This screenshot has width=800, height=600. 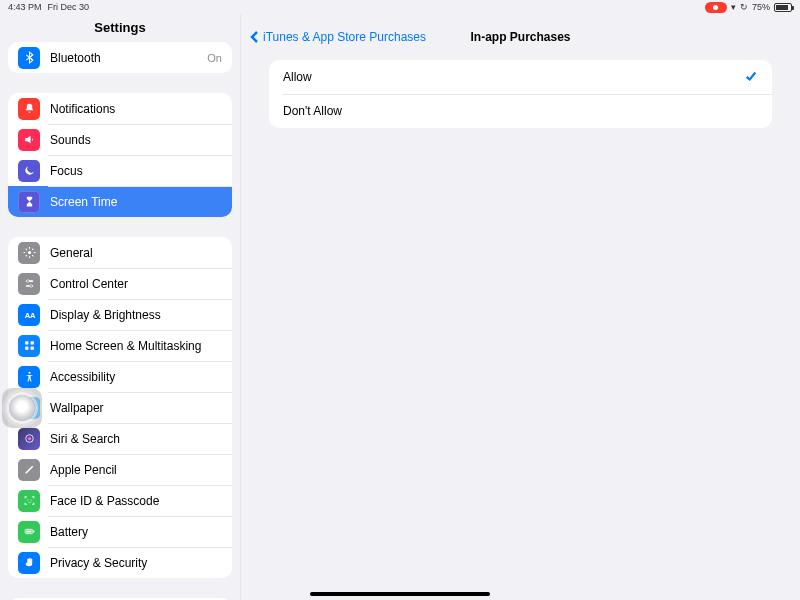 I want to click on assistive-touch, so click(x=22, y=408).